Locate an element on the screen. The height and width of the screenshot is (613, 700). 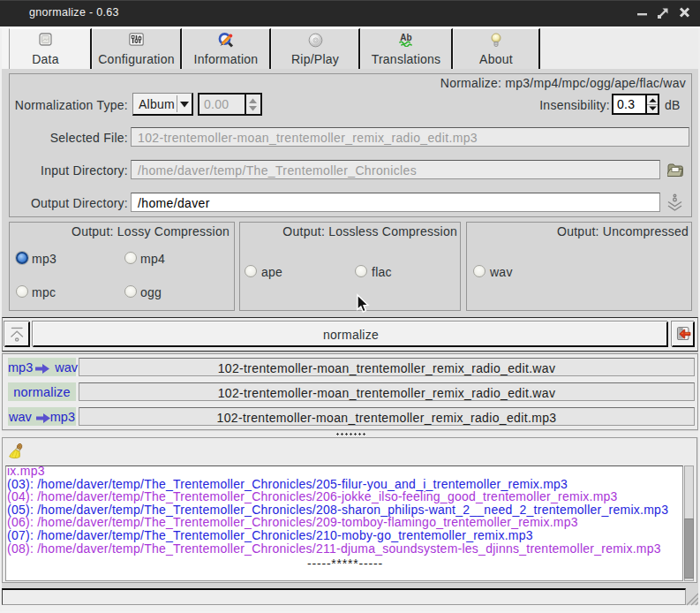
svg-text: Ab is located at coordinates (406, 37).